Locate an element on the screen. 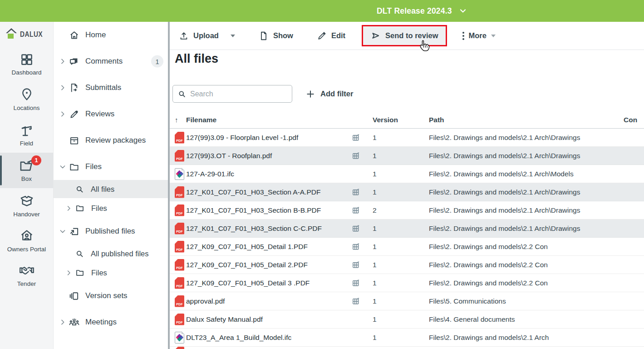 The image size is (644, 349). dalux-logo: DALUX is located at coordinates (26, 35).